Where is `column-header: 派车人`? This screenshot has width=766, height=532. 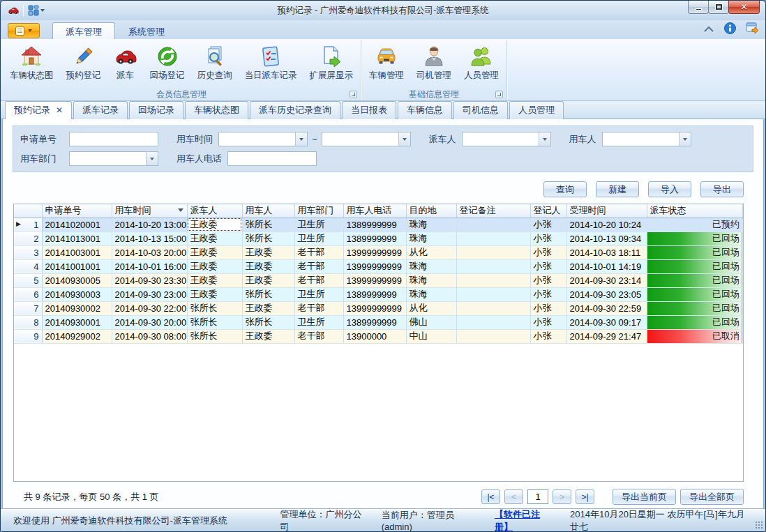 column-header: 派车人 is located at coordinates (215, 211).